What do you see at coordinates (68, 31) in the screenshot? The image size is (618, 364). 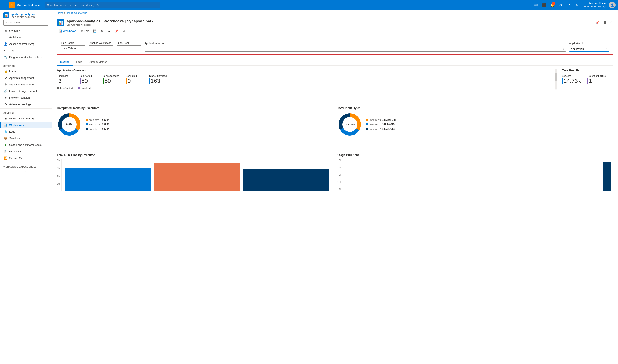 I see `workbooks-button: 📊 Workbooks` at bounding box center [68, 31].